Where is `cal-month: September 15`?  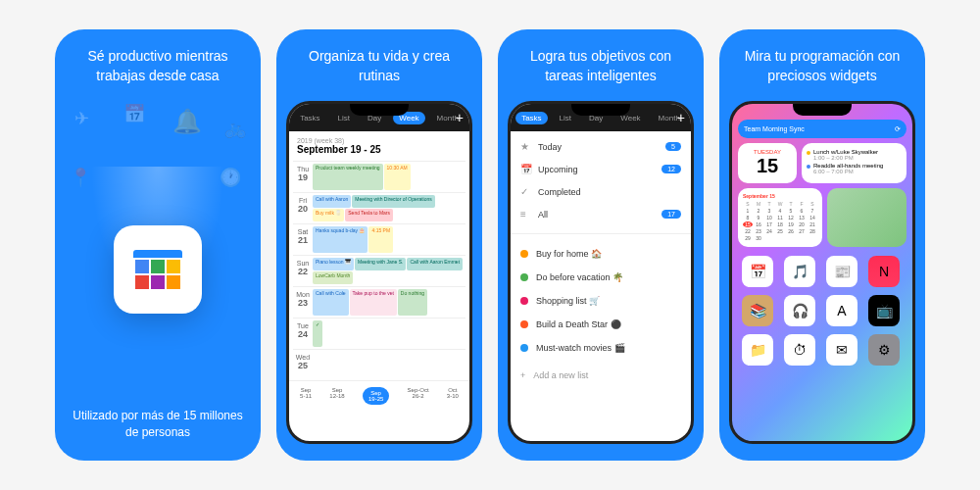 cal-month: September 15 is located at coordinates (780, 196).